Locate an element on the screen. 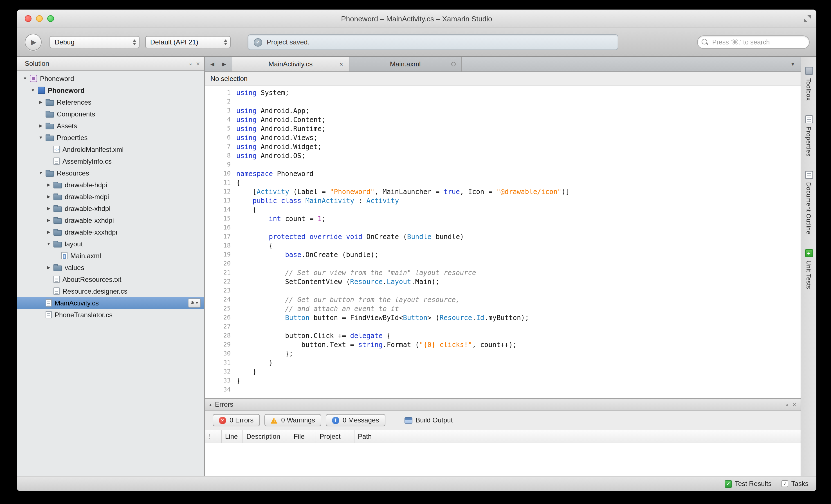  tab-overflow-icon: ▼ is located at coordinates (793, 64).